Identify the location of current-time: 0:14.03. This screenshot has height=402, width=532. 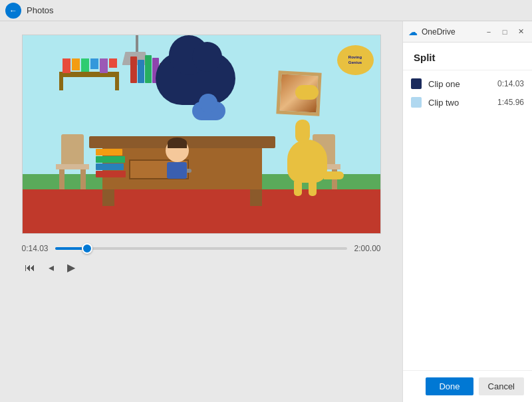
(35, 249).